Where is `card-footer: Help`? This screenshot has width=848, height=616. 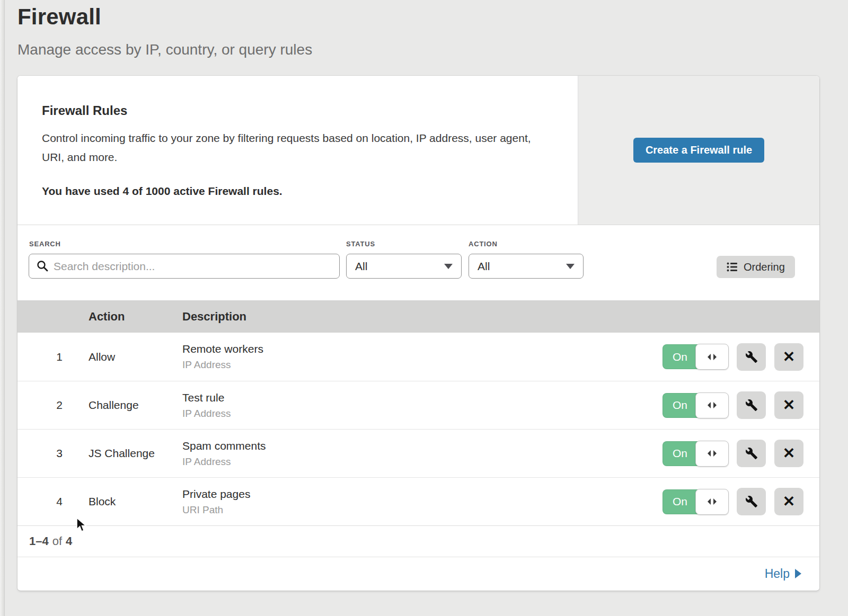
card-footer: Help is located at coordinates (419, 573).